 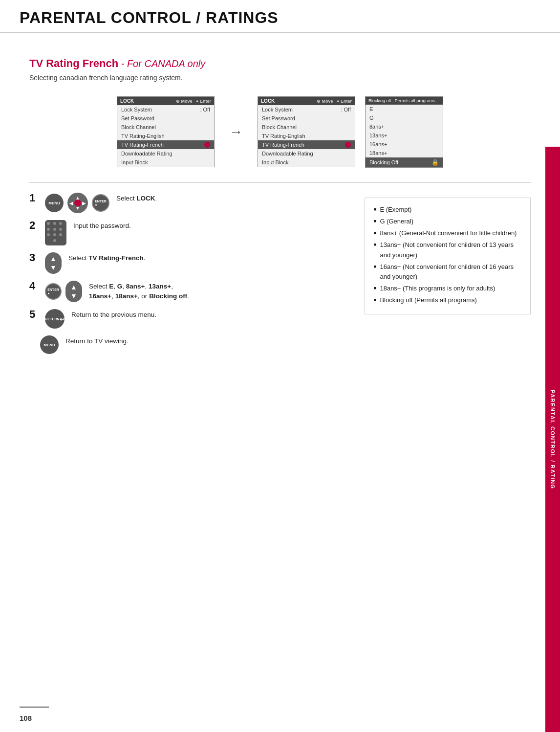 What do you see at coordinates (190, 291) in the screenshot?
I see `step-4: 4 ENTER● ▲ ▼ Select E, G, 8ans+, 13ans+,…` at bounding box center [190, 291].